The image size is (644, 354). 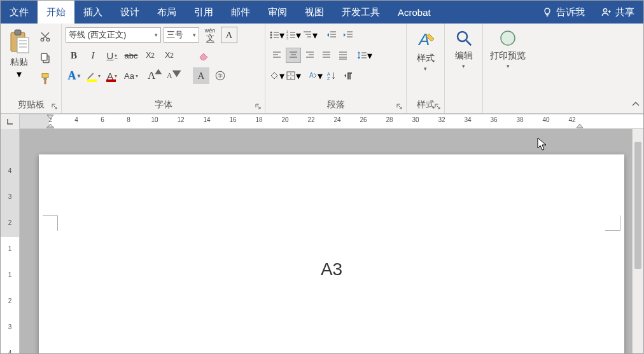 What do you see at coordinates (10, 301) in the screenshot?
I see `ruler-v-label: 2` at bounding box center [10, 301].